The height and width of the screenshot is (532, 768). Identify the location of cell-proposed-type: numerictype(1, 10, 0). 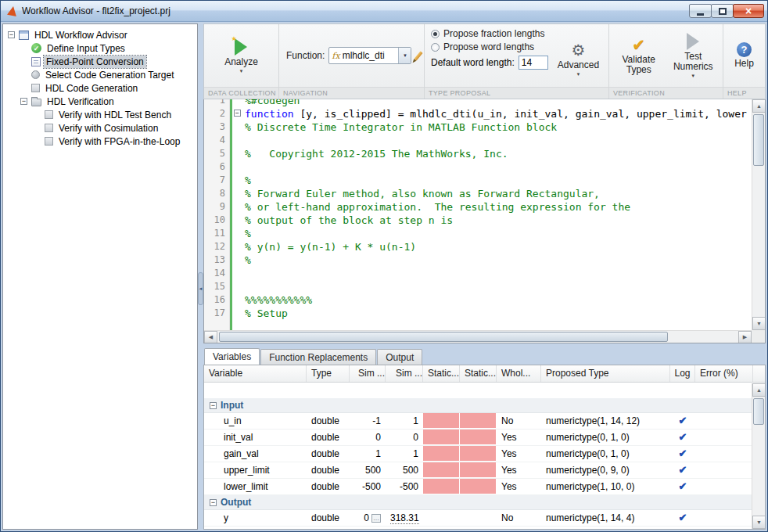
(605, 487).